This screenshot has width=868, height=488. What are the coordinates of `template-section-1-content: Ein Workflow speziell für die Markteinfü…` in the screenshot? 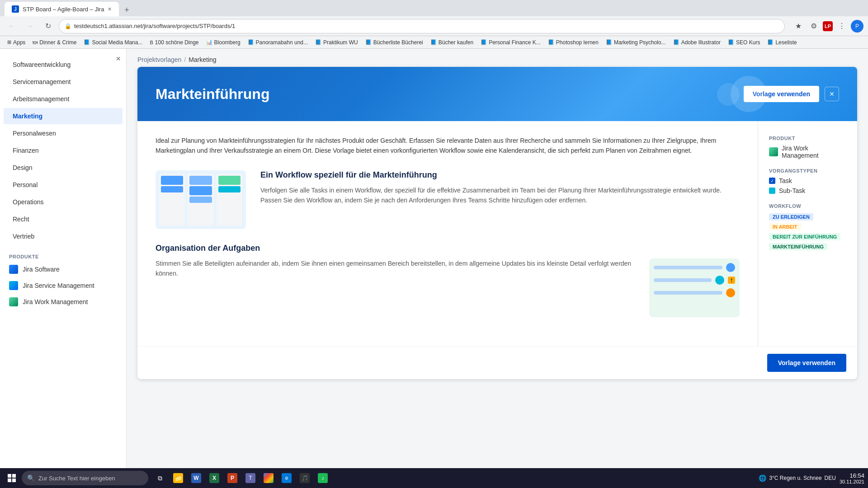 It's located at (448, 200).